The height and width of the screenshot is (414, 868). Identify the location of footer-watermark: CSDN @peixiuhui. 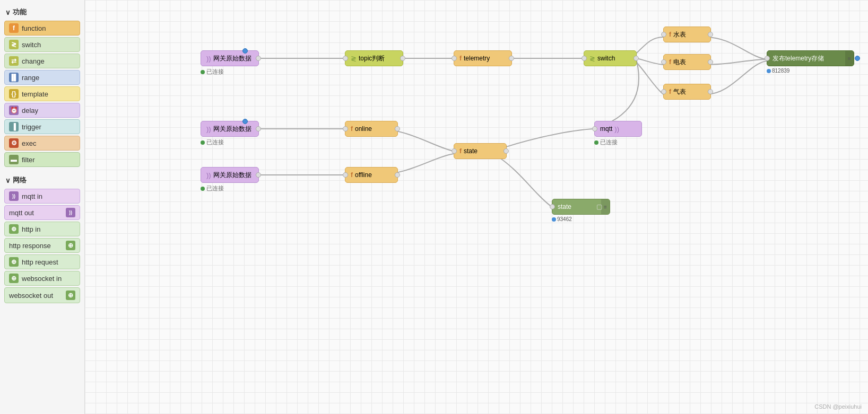
(838, 407).